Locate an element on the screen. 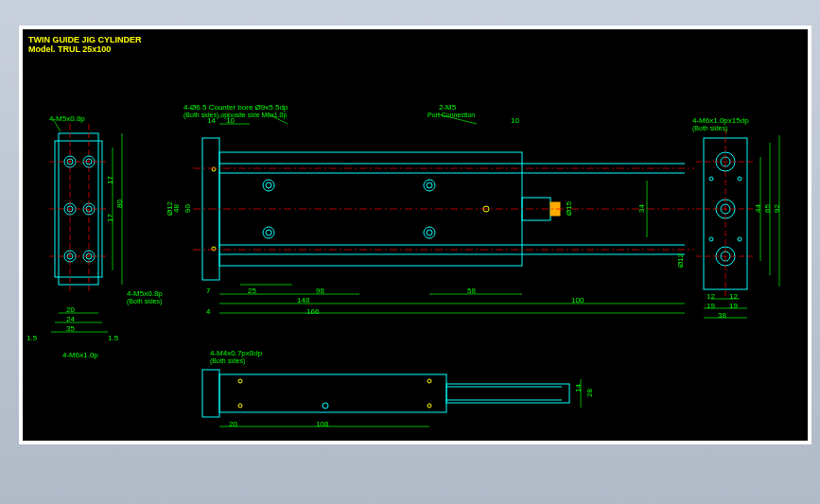 This screenshot has height=504, width=820. v7: 7 is located at coordinates (208, 291).